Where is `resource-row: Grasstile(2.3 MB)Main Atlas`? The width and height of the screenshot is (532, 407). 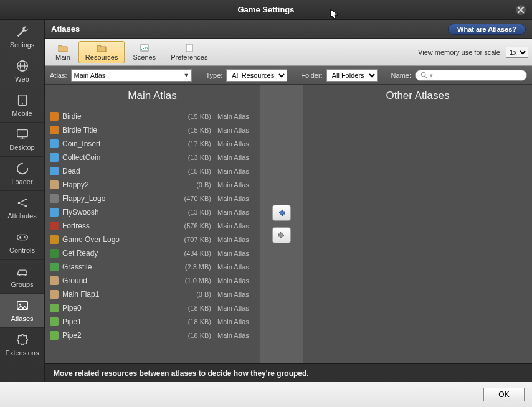 resource-row: Grasstile(2.3 MB)Main Atlas is located at coordinates (152, 267).